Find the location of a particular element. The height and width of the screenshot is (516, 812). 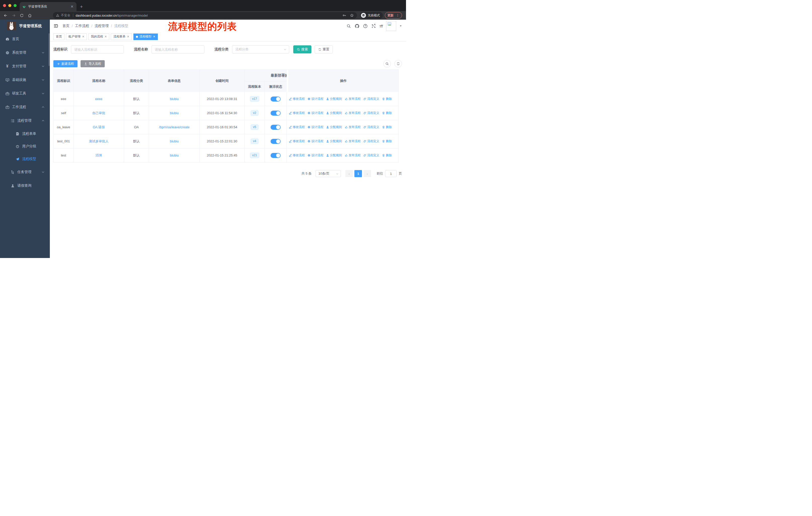

bookmark-star-icon is located at coordinates (352, 16).